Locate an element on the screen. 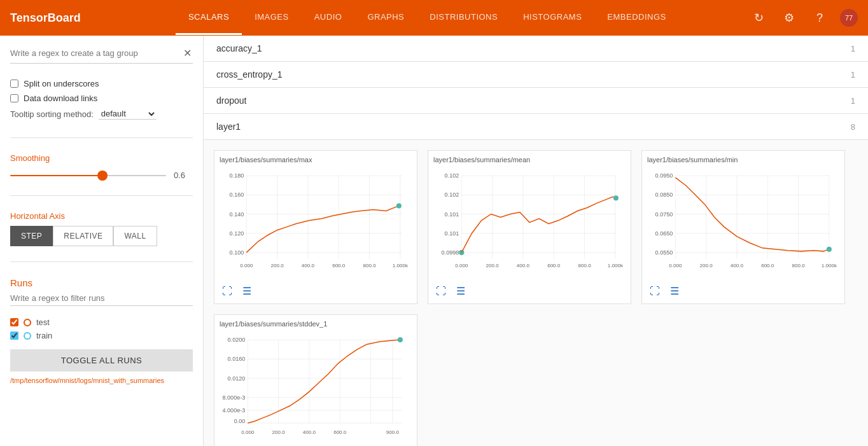 This screenshot has width=868, height=446. svg-text: 0.00 is located at coordinates (240, 421).